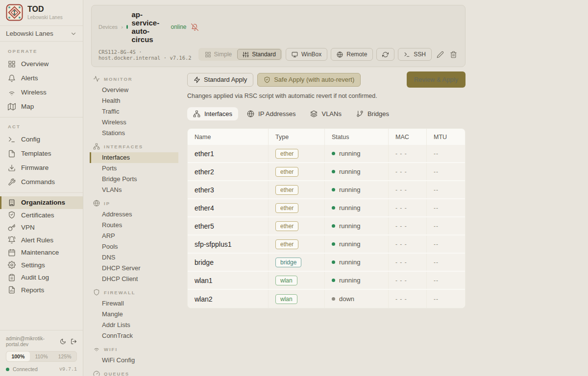  Describe the element at coordinates (326, 262) in the screenshot. I see `table-row-bridge: bridge bridge running - - - --` at that location.